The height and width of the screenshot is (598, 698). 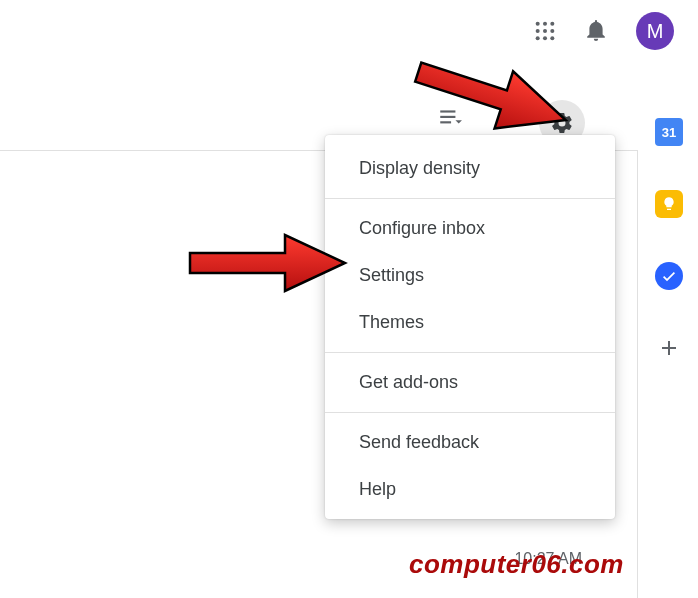 What do you see at coordinates (470, 168) in the screenshot?
I see `menu-item-display-density: Display density` at bounding box center [470, 168].